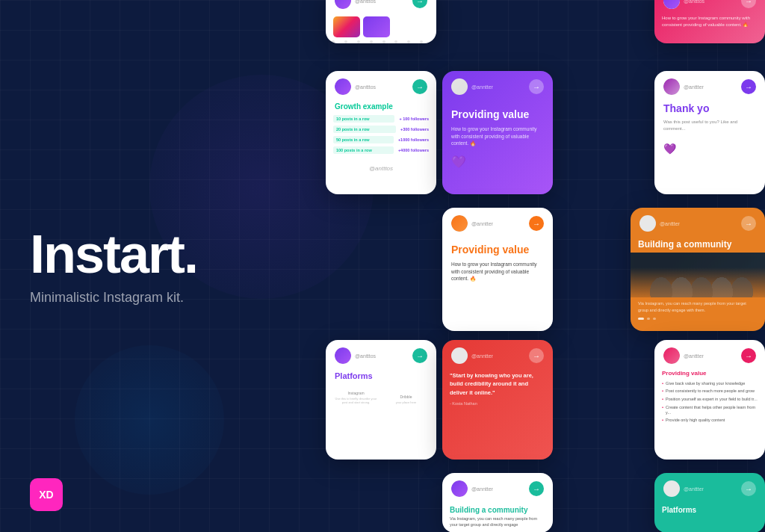  Describe the element at coordinates (381, 42) in the screenshot. I see `mini-dot-grid` at that location.